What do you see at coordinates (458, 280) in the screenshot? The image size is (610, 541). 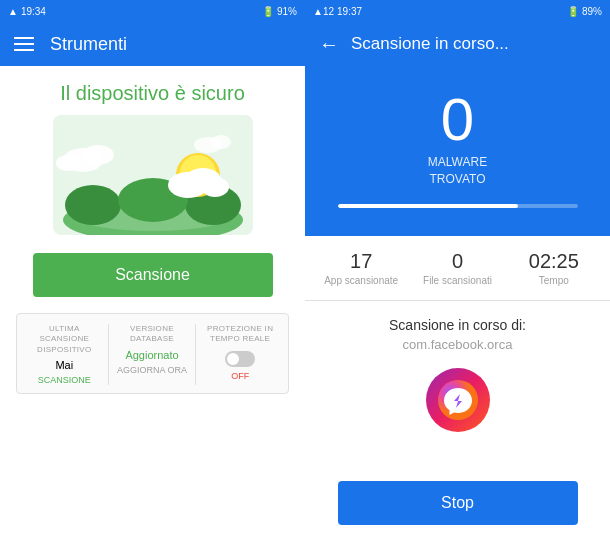 I see `stat-files-label: File scansionati` at bounding box center [458, 280].